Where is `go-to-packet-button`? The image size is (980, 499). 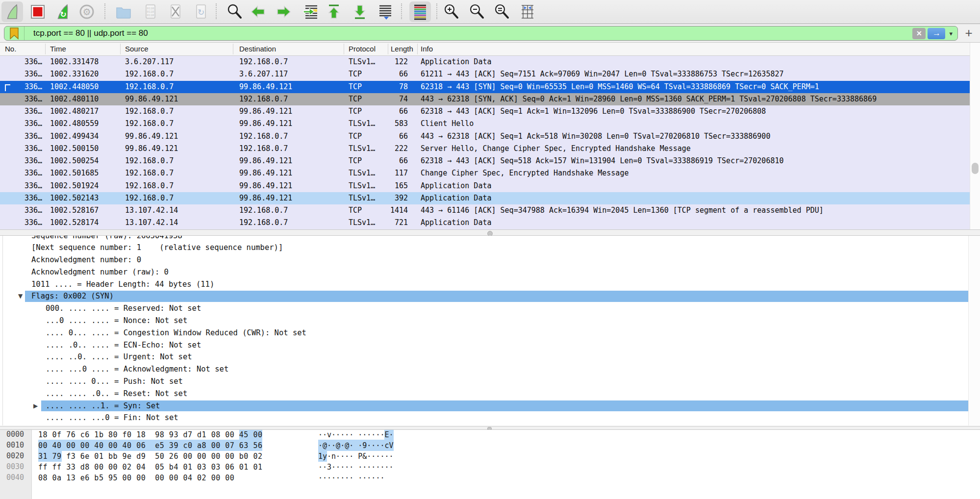 go-to-packet-button is located at coordinates (310, 12).